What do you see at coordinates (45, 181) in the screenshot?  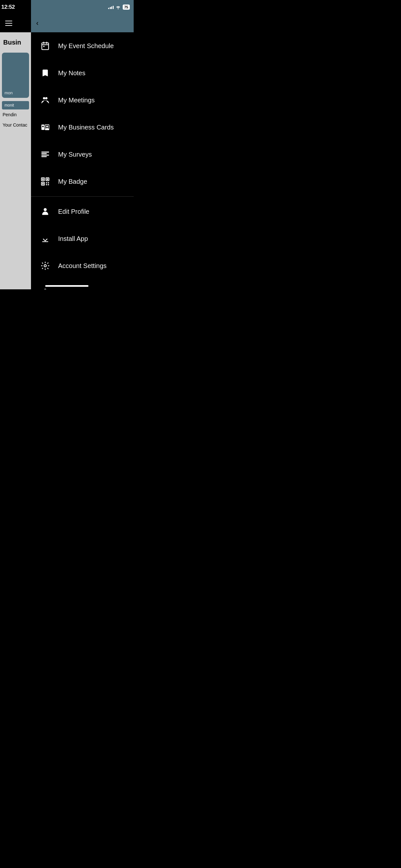 I see `qr-code-icon` at bounding box center [45, 181].